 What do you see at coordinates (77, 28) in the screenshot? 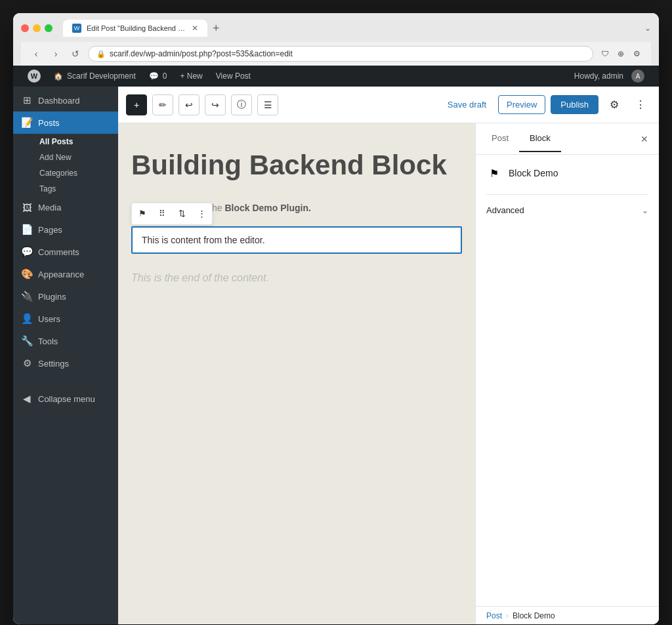
I see `tab-favicon: W` at bounding box center [77, 28].